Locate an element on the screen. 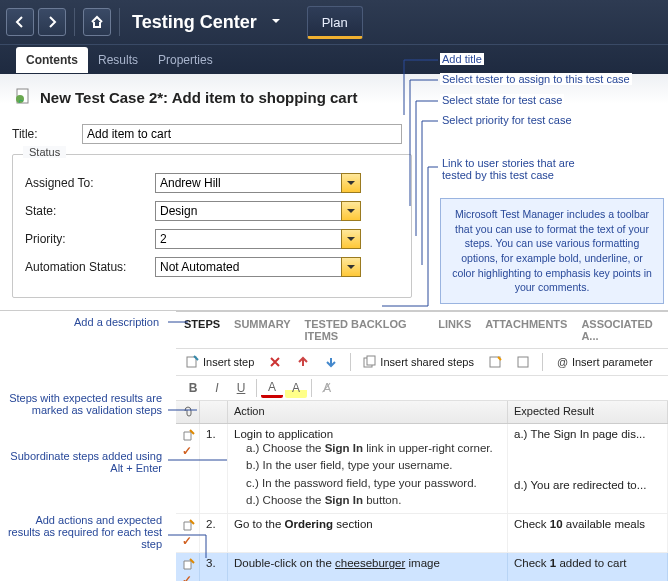 The image size is (668, 581). automation-status-dropdown is located at coordinates (351, 267).